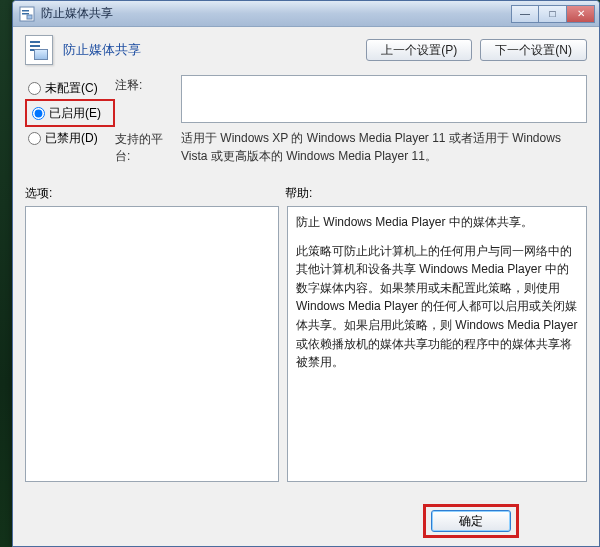 This screenshot has height=547, width=600. I want to click on maximize-button: □, so click(553, 14).